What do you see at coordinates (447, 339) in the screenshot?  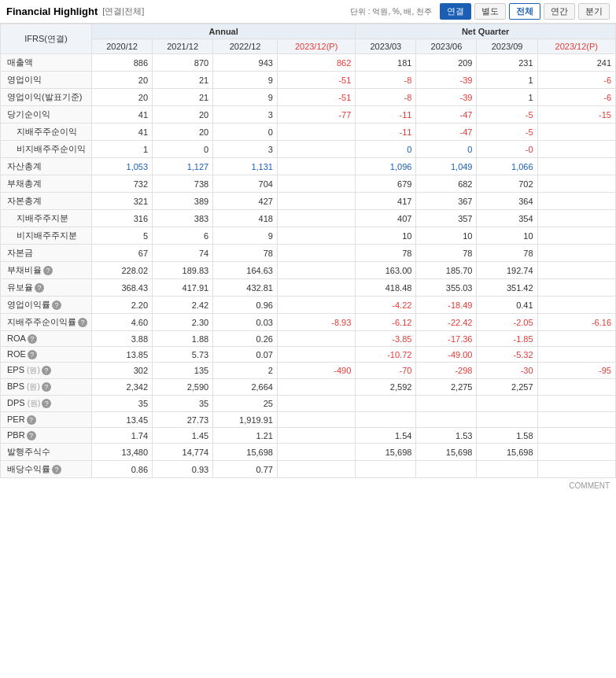 I see `cell-value: -17.36` at bounding box center [447, 339].